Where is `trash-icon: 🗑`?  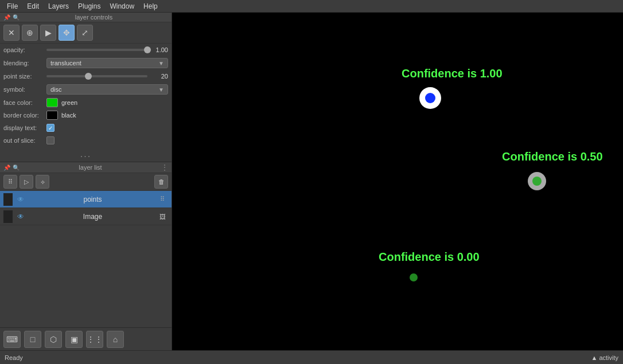
trash-icon: 🗑 is located at coordinates (162, 182).